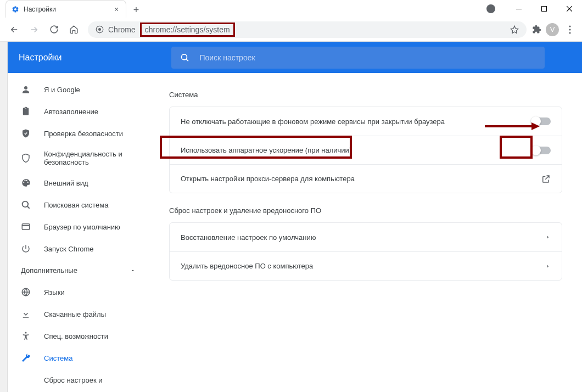 The width and height of the screenshot is (582, 392). I want to click on sidebar-item-privacy: Конфиденциальность и безопасность, so click(79, 158).